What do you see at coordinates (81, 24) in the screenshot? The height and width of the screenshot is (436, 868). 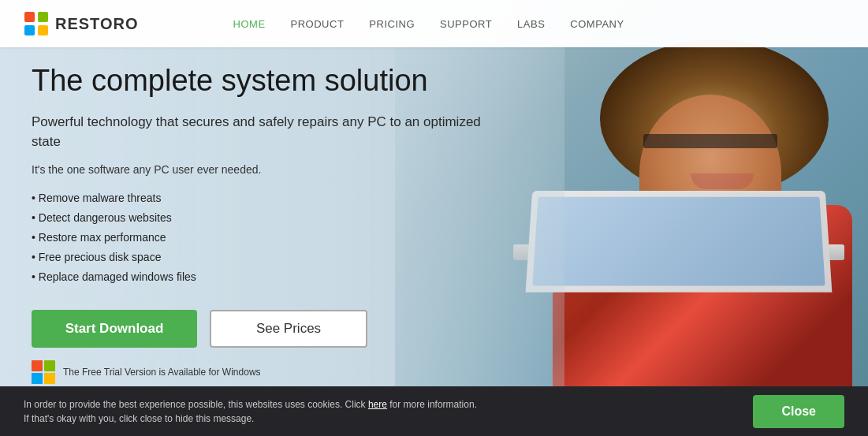 I see `logo: RESTORO` at bounding box center [81, 24].